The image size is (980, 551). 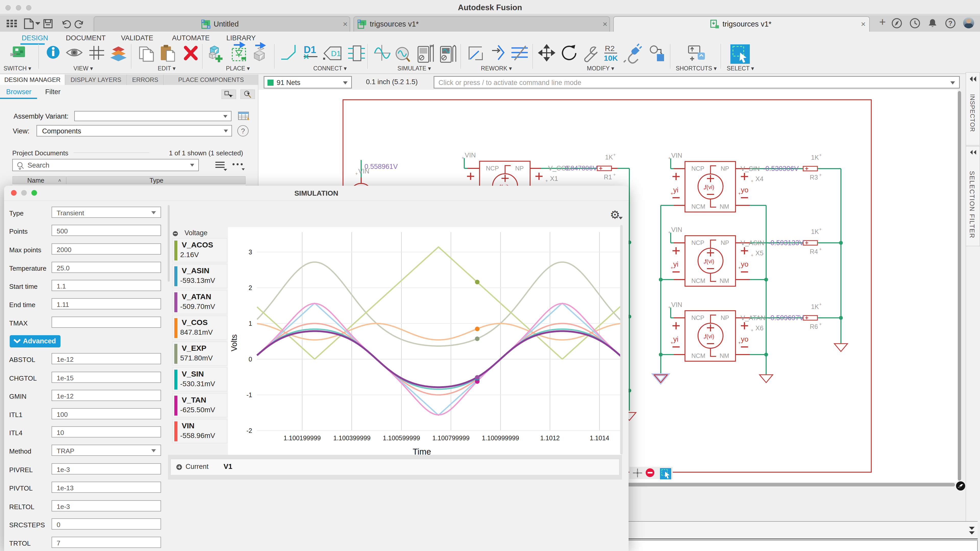 What do you see at coordinates (759, 179) in the screenshot?
I see `svg-text: X4` at bounding box center [759, 179].